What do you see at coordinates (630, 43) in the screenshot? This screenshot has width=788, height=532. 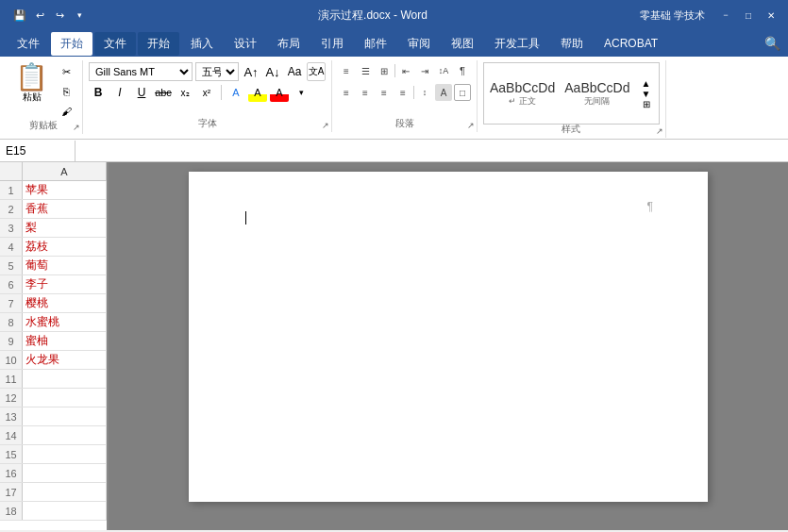 I see `menu-acrobat: ACROBAT` at bounding box center [630, 43].